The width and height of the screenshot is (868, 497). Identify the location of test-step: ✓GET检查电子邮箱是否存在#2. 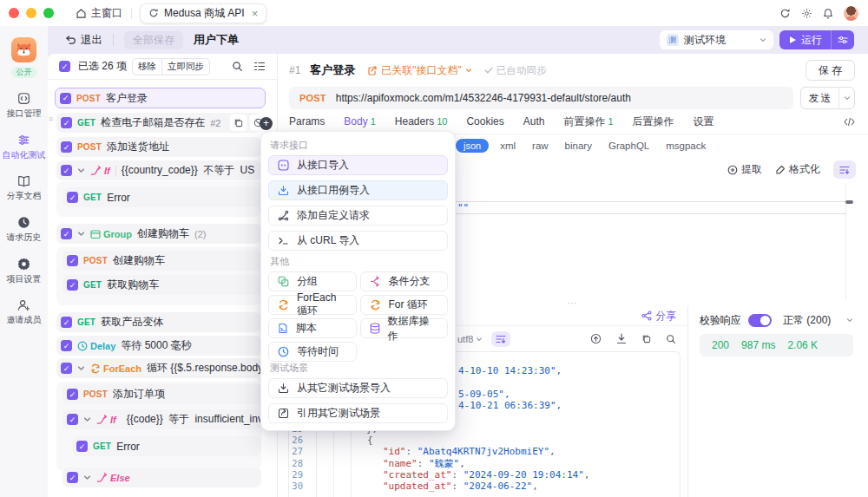
(159, 123).